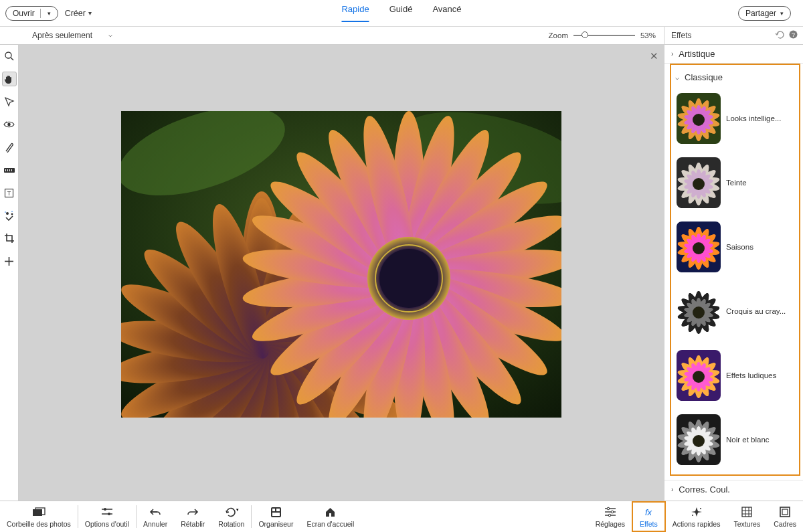 This screenshot has height=532, width=803. What do you see at coordinates (736, 311) in the screenshot?
I see `effect-item: Croquis au cray...` at bounding box center [736, 311].